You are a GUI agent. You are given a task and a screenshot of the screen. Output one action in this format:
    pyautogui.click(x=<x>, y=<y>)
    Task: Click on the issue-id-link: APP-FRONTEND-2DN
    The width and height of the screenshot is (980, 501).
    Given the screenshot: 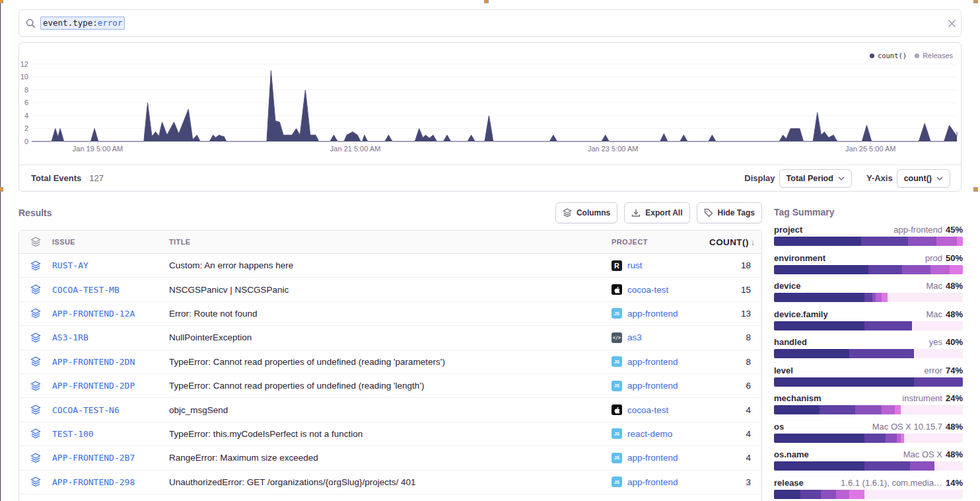 What is the action you would take?
    pyautogui.click(x=94, y=362)
    